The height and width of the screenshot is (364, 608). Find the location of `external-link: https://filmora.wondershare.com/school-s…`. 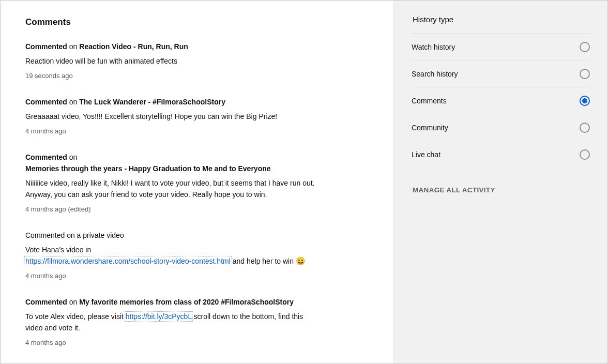

external-link: https://filmora.wondershare.com/school-s… is located at coordinates (128, 261).